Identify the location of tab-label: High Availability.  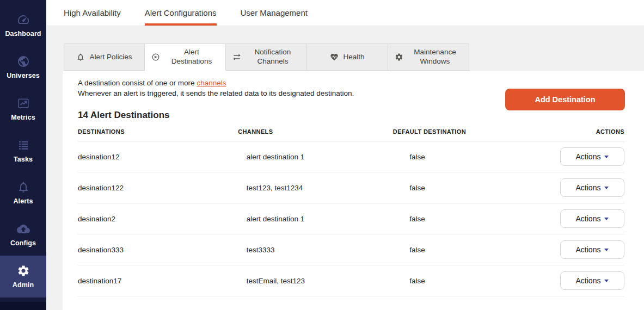
(93, 13).